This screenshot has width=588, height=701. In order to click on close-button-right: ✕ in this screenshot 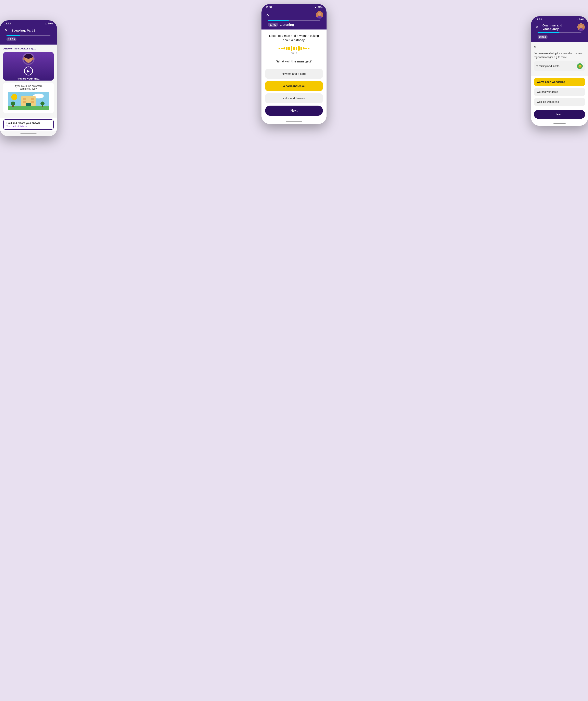, I will do `click(537, 27)`.